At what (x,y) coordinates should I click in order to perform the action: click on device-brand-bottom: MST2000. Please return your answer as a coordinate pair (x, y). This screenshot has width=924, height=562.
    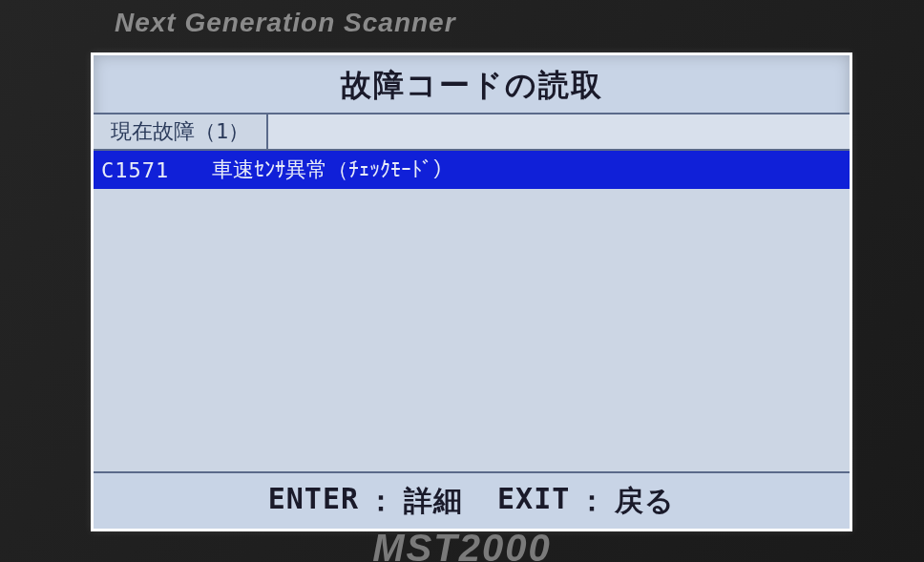
    Looking at the image, I should click on (462, 544).